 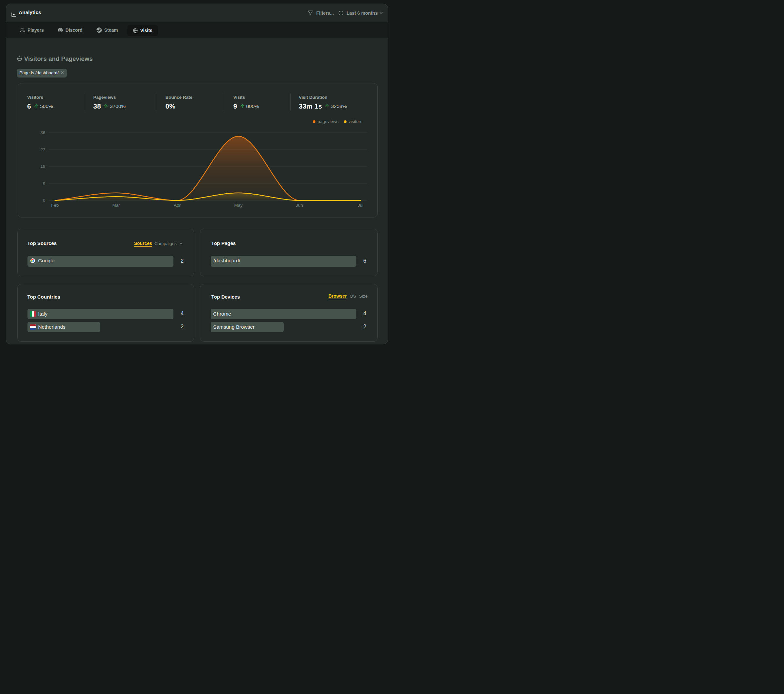 I want to click on svg-text: Jun, so click(x=299, y=206).